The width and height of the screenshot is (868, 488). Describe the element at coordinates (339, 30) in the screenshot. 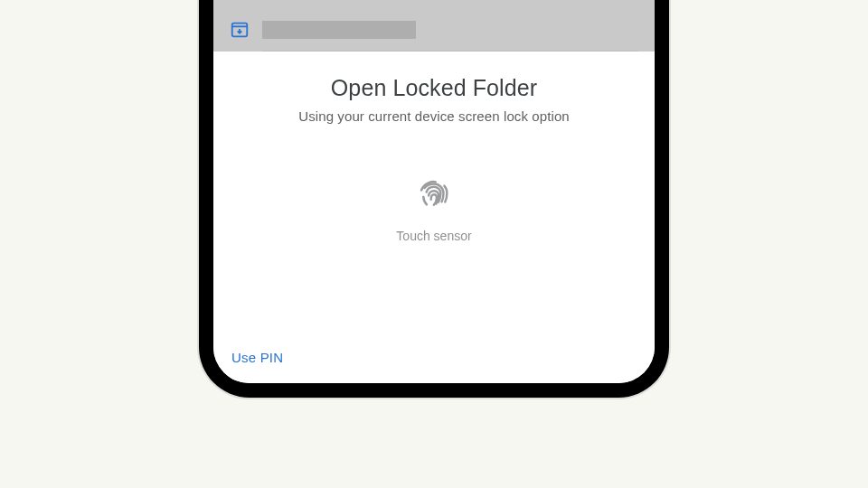

I see `redacted-text` at that location.